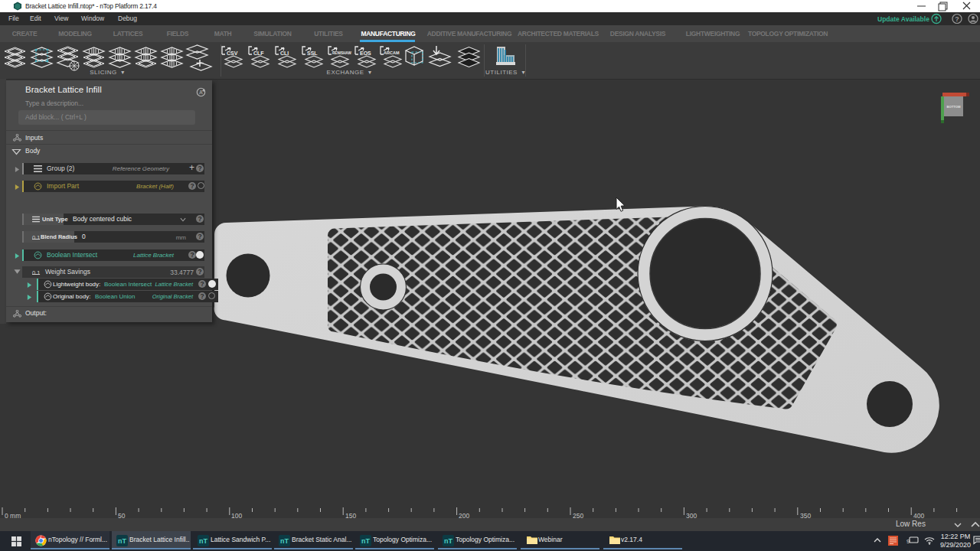 Image resolution: width=980 pixels, height=551 pixels. I want to click on svg-text: A, so click(201, 92).